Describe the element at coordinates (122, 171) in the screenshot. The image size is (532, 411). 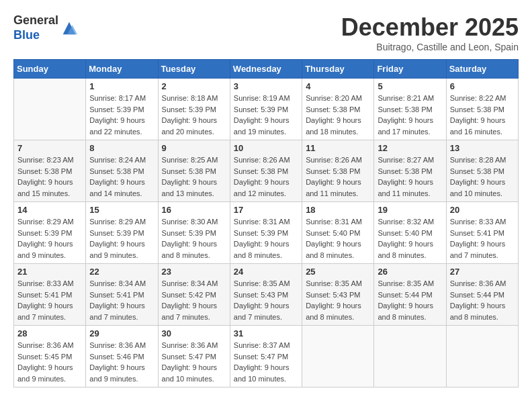
I see `calendar-cell: 8Sunrise: 8:24 AMSunset: 5:38 PMDaylight…` at that location.